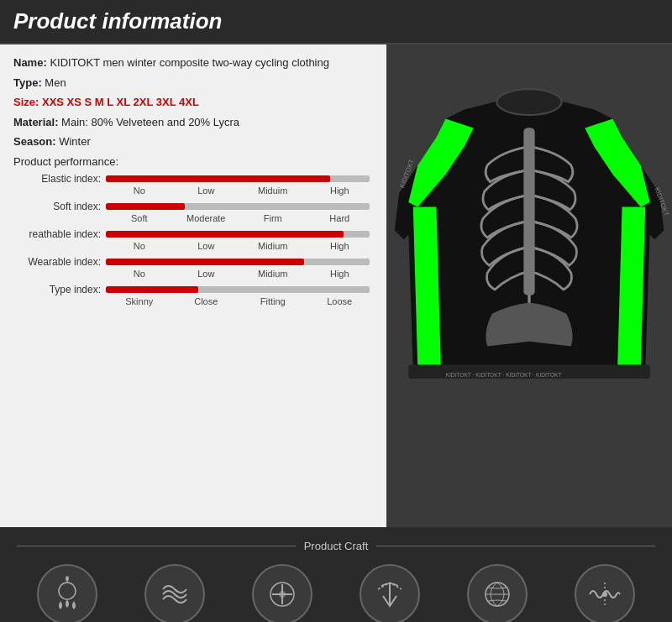  What do you see at coordinates (193, 212) in the screenshot?
I see `index-group: Soft index:SoftModerateFirmHard` at bounding box center [193, 212].